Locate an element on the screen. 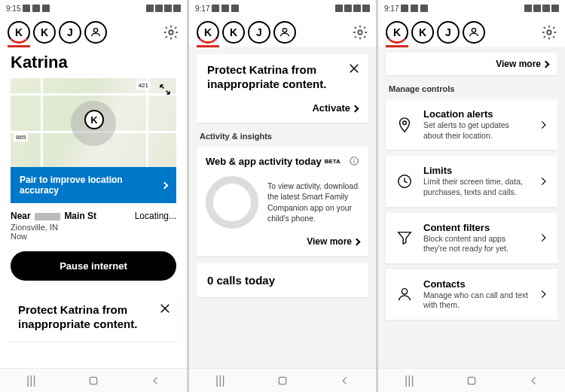  calls-card: 0 calls today is located at coordinates (282, 280).